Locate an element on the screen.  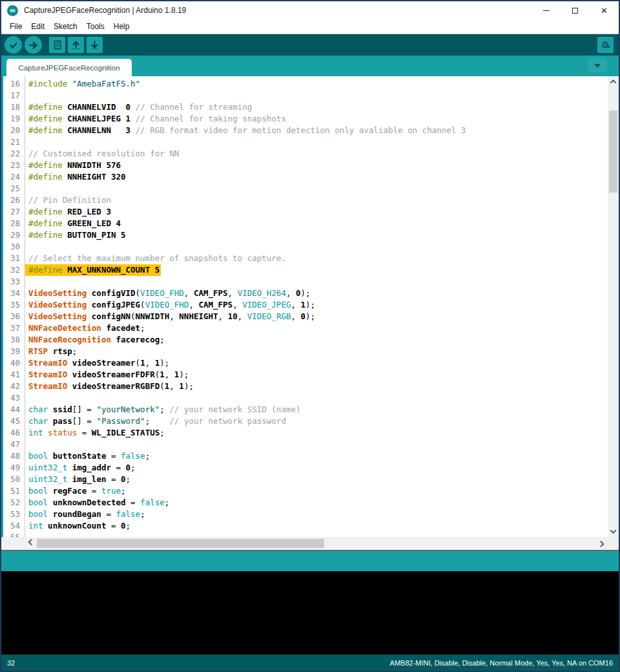
code-line: 49uint32_t img_addr = 0; is located at coordinates (305, 468).